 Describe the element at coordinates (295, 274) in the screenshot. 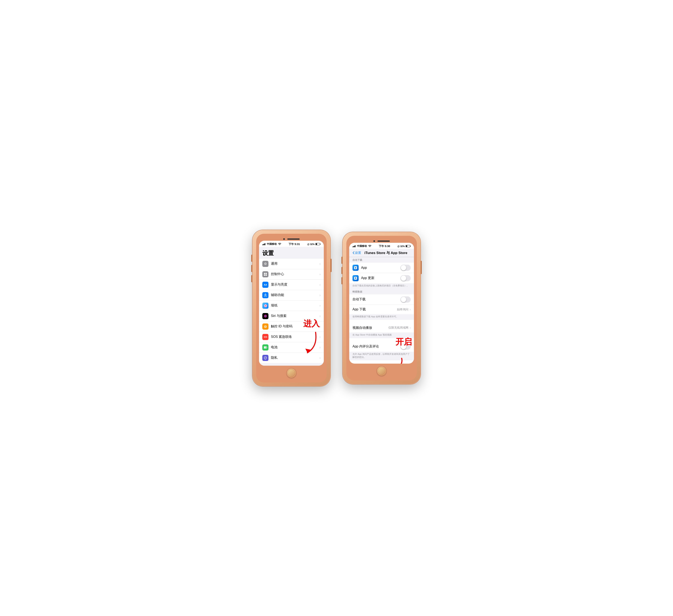

I see `control-label: 控制中心` at that location.